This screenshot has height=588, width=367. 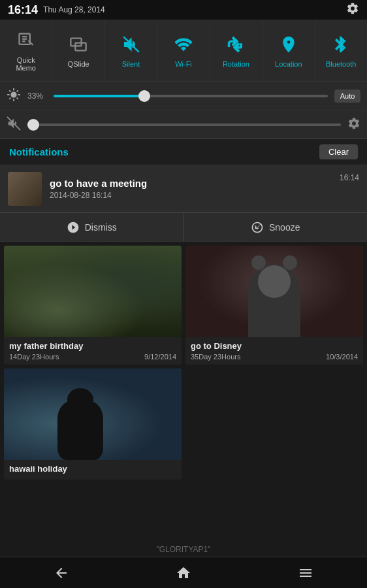 I want to click on notification-time: 16:14, so click(x=349, y=178).